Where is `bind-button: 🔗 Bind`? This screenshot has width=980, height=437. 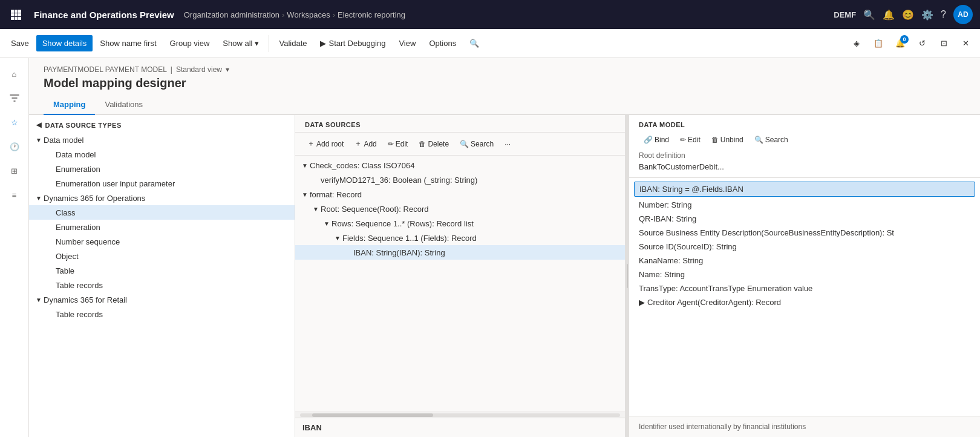
bind-button: 🔗 Bind is located at coordinates (656, 140).